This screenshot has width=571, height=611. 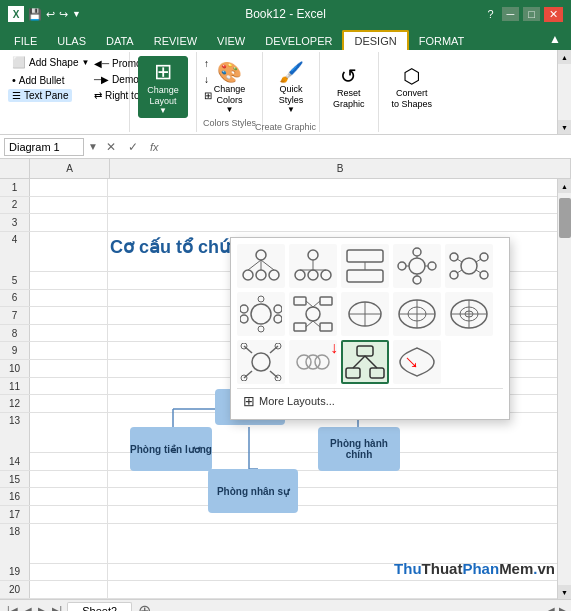 I want to click on formula-input, so click(x=366, y=147).